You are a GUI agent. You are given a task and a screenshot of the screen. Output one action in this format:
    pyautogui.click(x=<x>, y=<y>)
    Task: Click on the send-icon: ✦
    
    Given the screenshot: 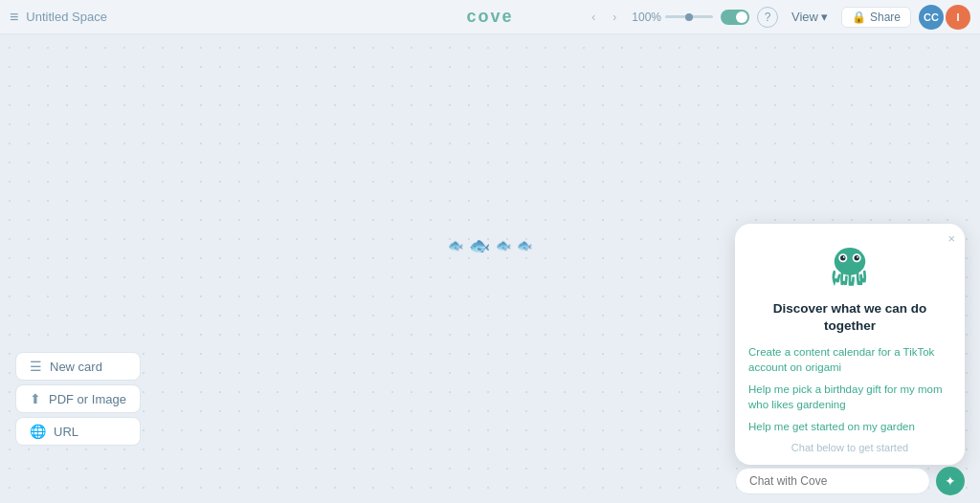 What is the action you would take?
    pyautogui.click(x=950, y=481)
    